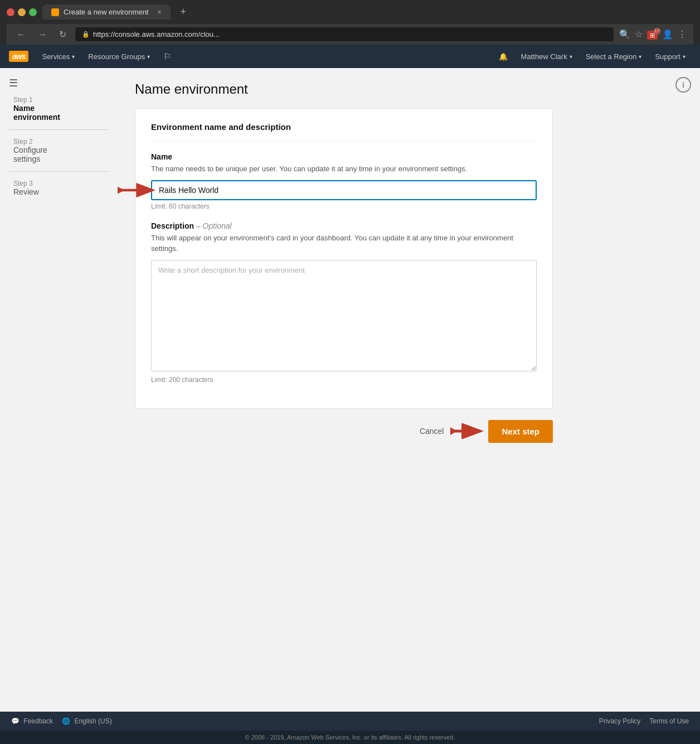  What do you see at coordinates (55, 12) in the screenshot?
I see `tab-favicon` at bounding box center [55, 12].